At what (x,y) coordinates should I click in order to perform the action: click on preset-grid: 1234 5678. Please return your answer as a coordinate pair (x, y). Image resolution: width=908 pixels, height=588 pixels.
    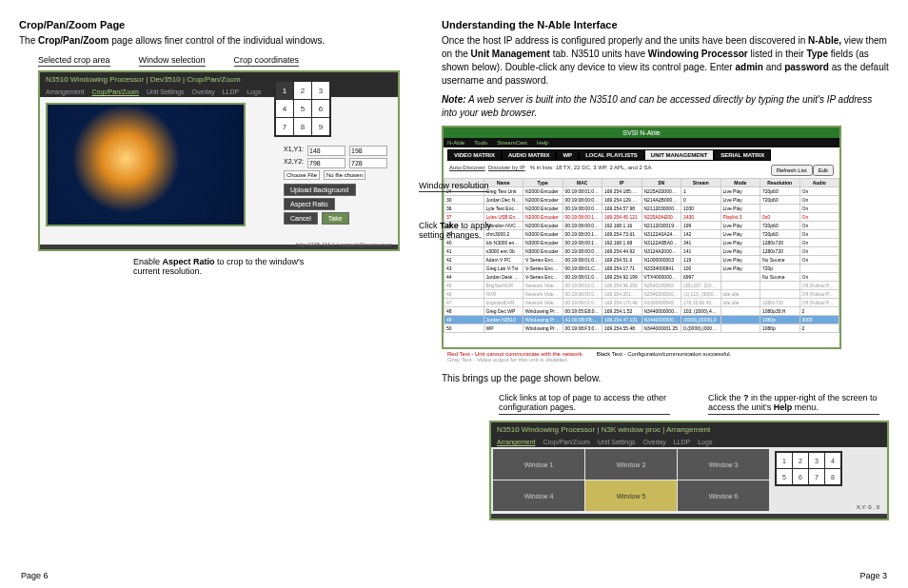
    Looking at the image, I should click on (809, 468).